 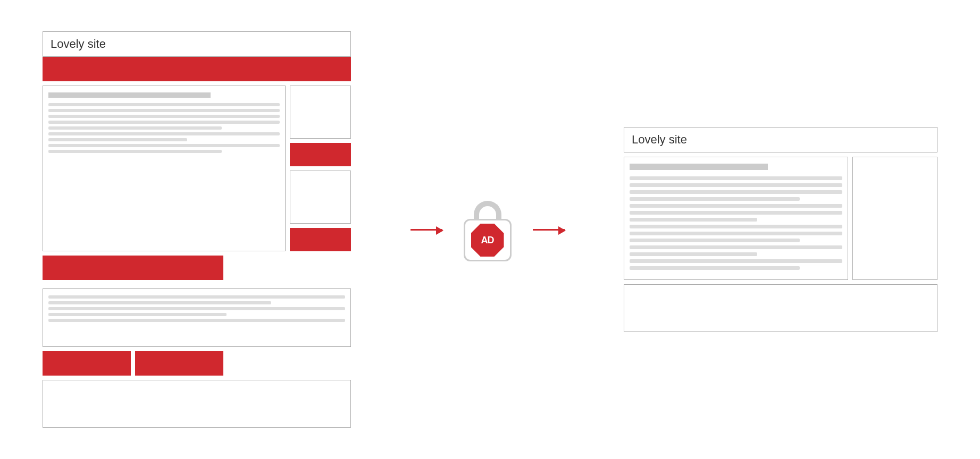 I want to click on after-footer-box, so click(x=781, y=308).